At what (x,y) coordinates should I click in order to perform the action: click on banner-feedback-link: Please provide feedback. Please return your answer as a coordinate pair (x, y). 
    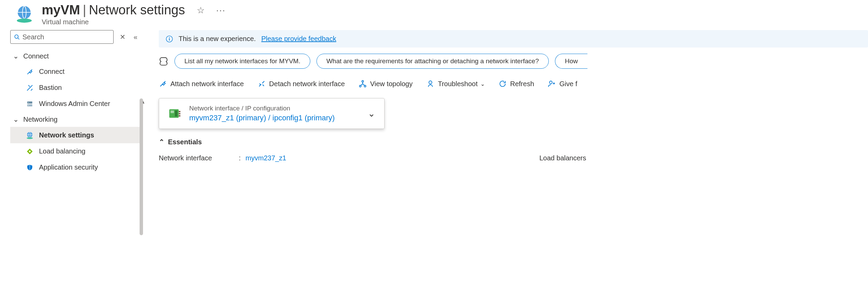
    Looking at the image, I should click on (299, 39).